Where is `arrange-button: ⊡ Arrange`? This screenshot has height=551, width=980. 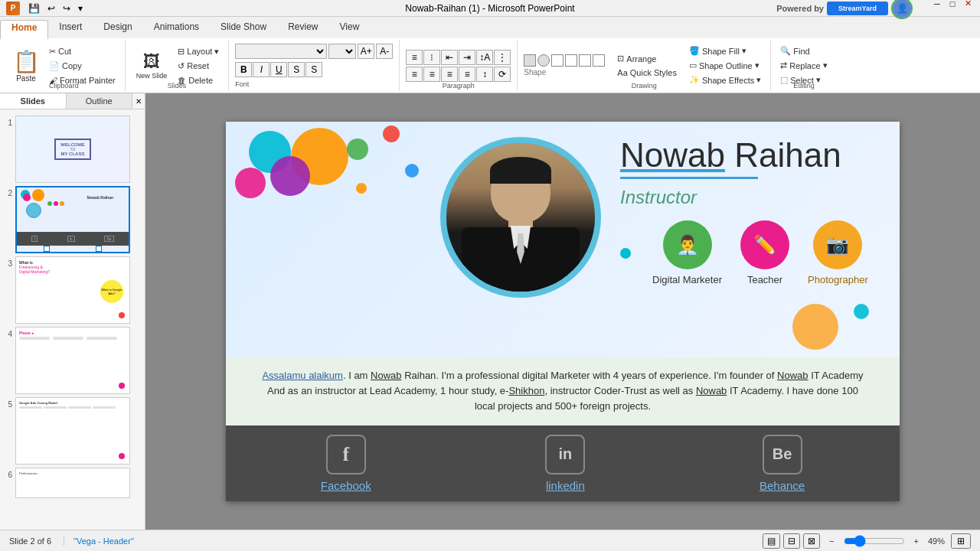
arrange-button: ⊡ Arrange is located at coordinates (647, 58).